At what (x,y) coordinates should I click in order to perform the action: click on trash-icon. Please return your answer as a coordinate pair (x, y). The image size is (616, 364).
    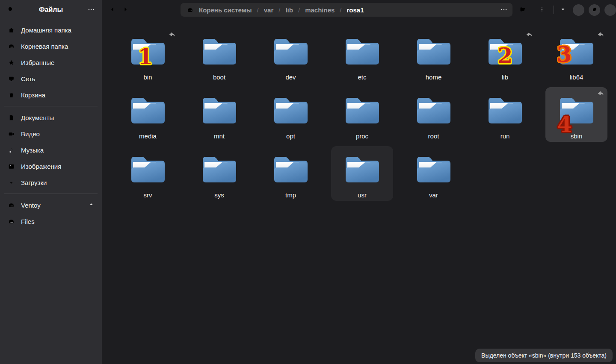
    Looking at the image, I should click on (11, 95).